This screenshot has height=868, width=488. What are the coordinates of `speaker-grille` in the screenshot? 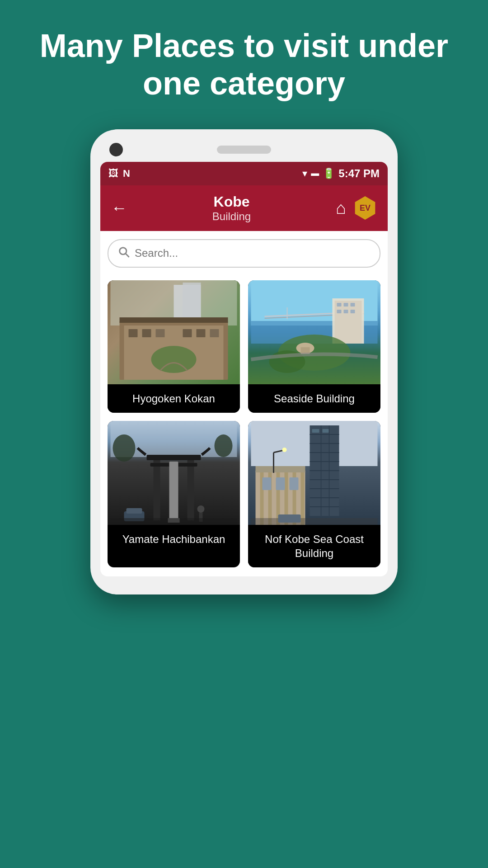 It's located at (244, 150).